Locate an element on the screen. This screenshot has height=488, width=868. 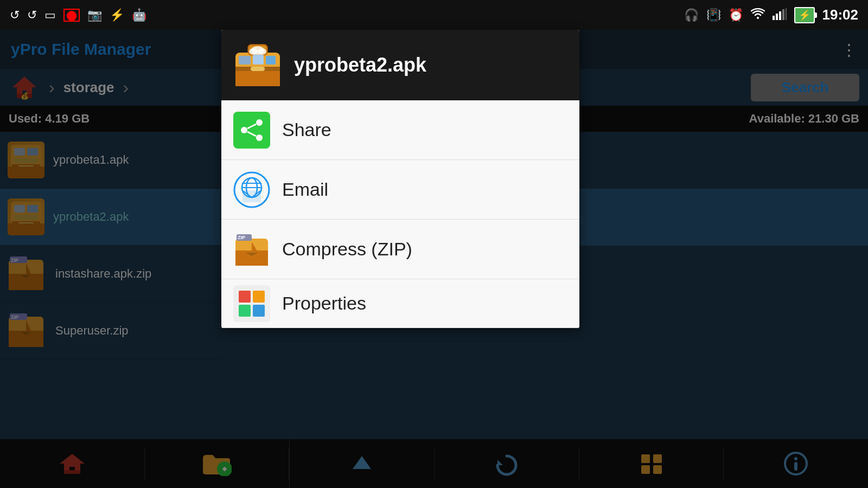
headphone-icon: 🎧 is located at coordinates (691, 15).